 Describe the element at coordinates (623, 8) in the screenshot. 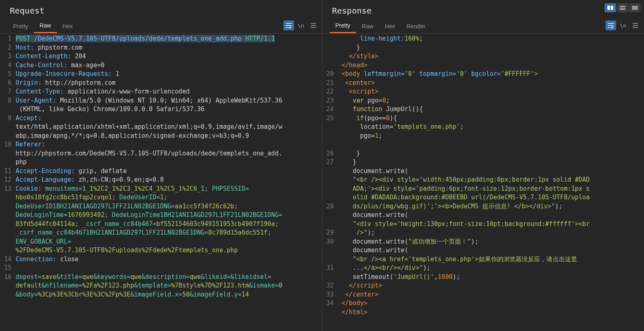

I see `layout-rows-icon` at that location.